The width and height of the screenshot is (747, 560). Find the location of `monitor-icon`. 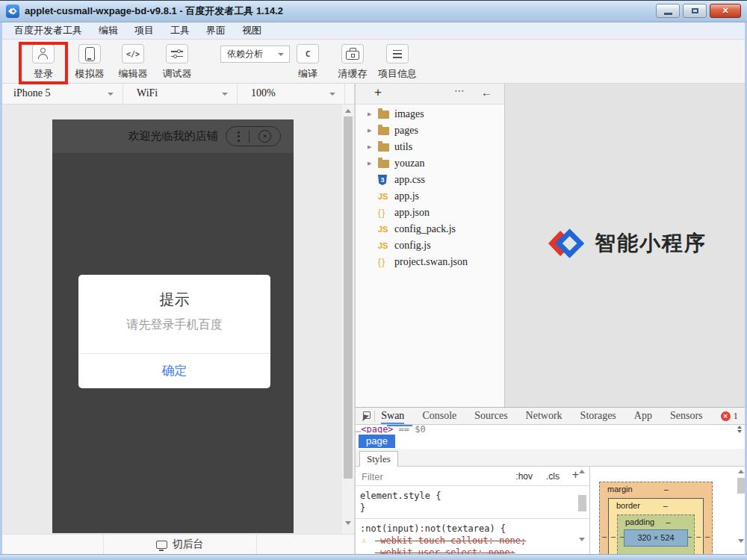

monitor-icon is located at coordinates (161, 545).